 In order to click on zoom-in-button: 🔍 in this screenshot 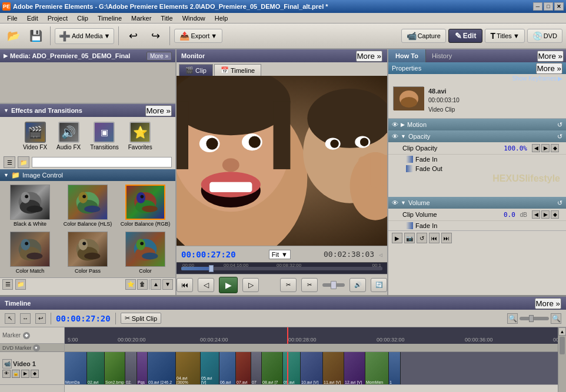, I will do `click(556, 319)`.